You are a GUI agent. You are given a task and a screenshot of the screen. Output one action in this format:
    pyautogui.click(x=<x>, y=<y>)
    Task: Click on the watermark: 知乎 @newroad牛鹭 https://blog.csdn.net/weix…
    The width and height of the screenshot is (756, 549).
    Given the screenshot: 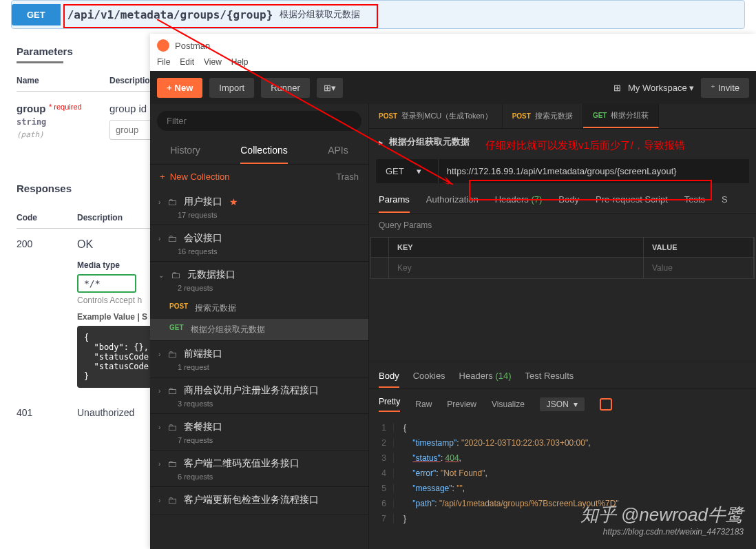 What is the action you would take?
    pyautogui.click(x=662, y=519)
    